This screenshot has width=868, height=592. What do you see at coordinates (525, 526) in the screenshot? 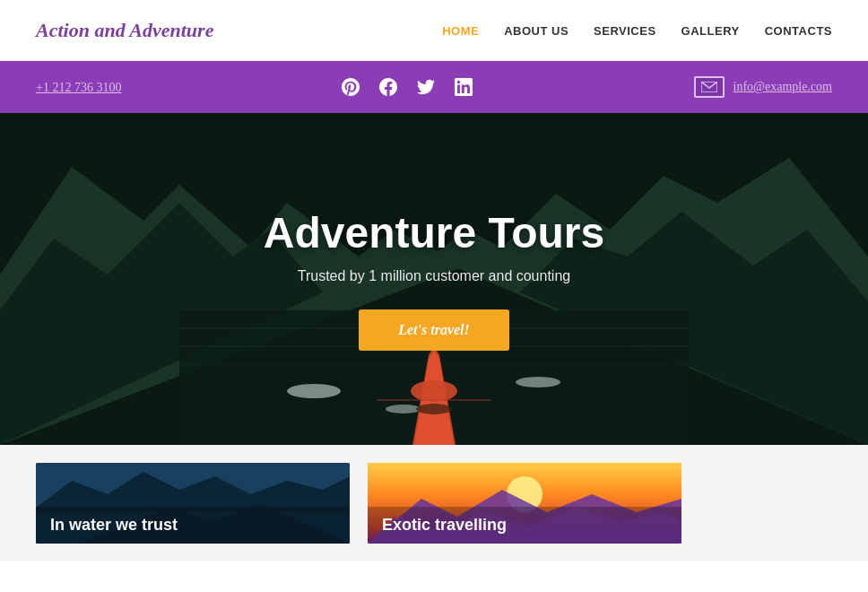
I see `card-exotic-overlay: Exotic travelling` at bounding box center [525, 526].